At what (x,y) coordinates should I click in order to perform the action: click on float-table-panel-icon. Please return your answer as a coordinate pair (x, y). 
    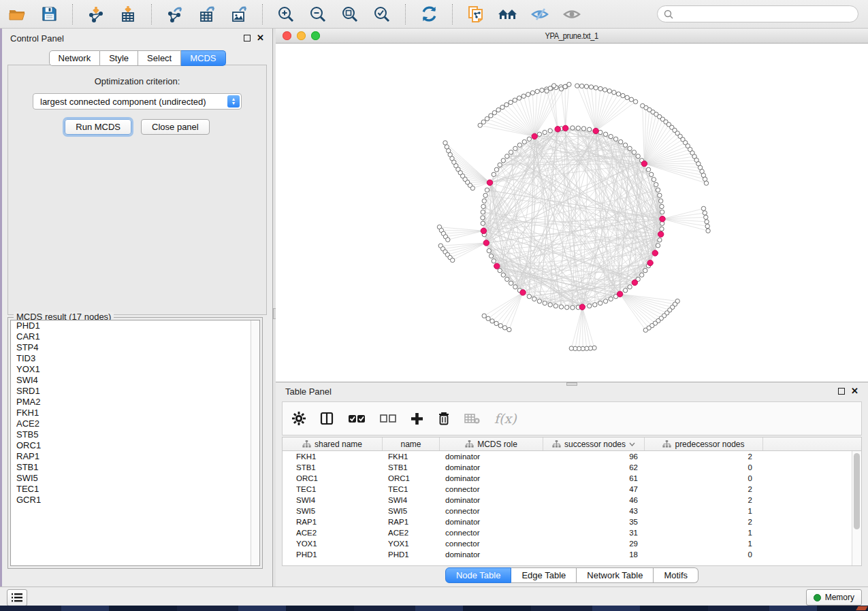
    Looking at the image, I should click on (841, 391).